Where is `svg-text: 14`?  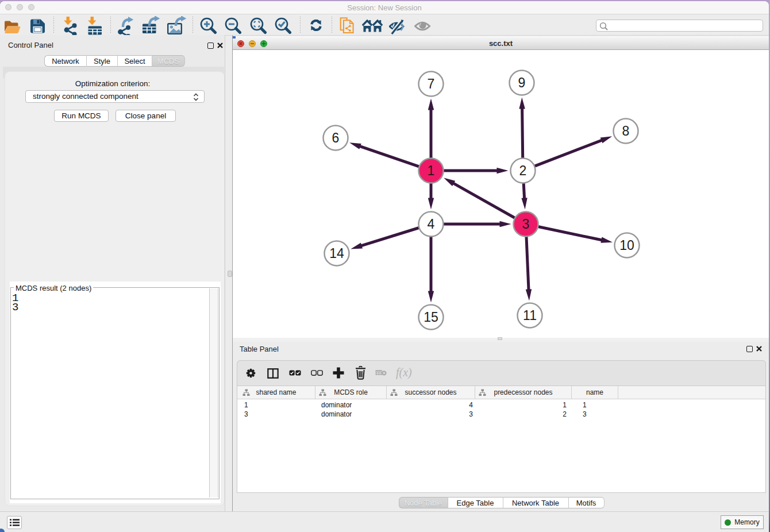 svg-text: 14 is located at coordinates (337, 253).